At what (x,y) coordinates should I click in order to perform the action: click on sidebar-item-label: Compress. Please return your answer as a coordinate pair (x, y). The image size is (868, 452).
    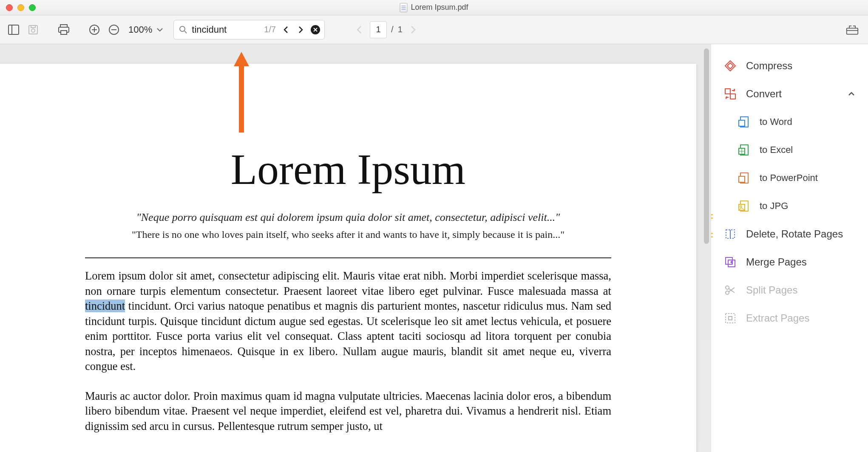
    Looking at the image, I should click on (769, 66).